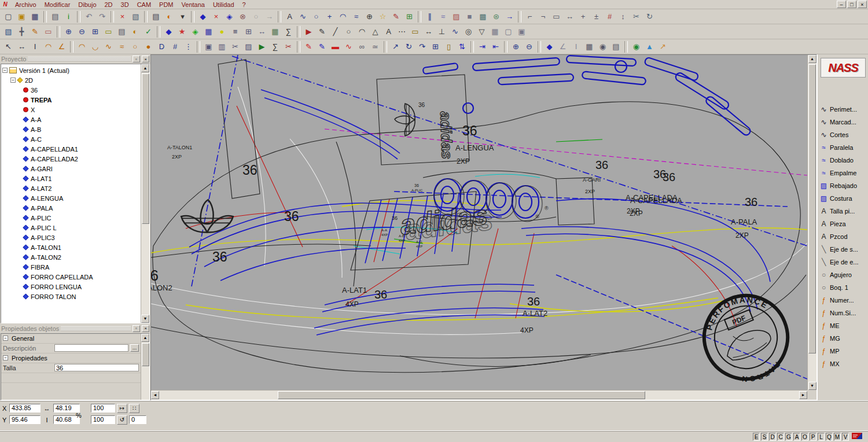 This screenshot has width=868, height=442. I want to click on pen-icon: ✎, so click(35, 32).